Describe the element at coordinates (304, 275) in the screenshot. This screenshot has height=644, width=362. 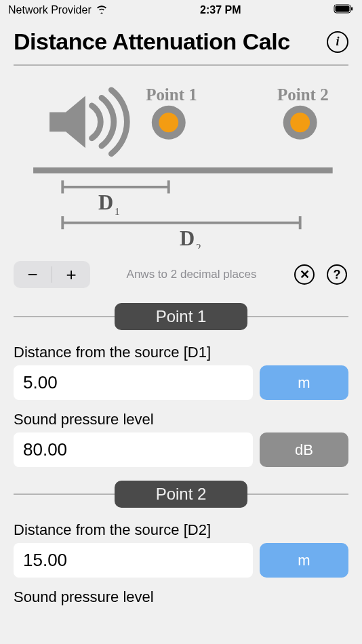
I see `close-icon: ✕` at that location.